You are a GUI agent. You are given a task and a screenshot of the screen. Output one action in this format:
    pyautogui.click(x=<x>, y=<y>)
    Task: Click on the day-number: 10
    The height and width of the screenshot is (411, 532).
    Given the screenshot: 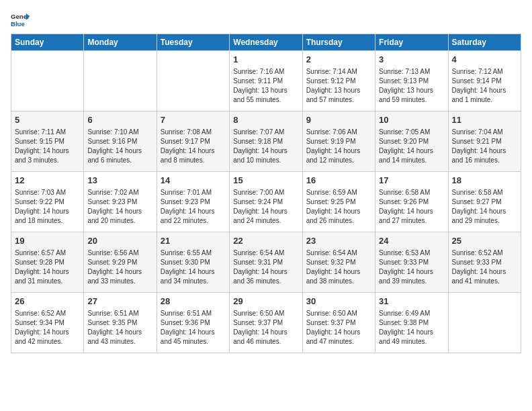 What is the action you would take?
    pyautogui.click(x=411, y=120)
    